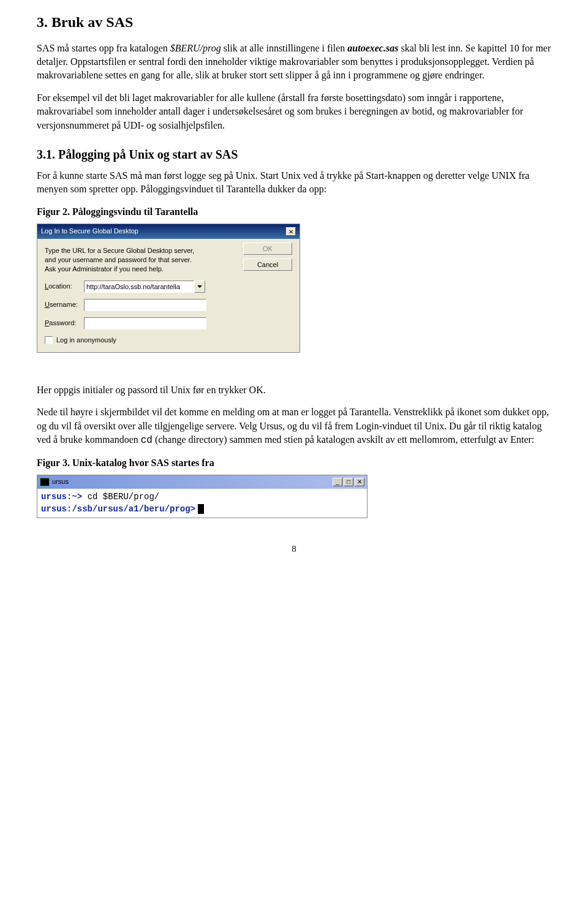 This screenshot has width=588, height=923. What do you see at coordinates (202, 503) in the screenshot?
I see `terminal-body: ursus:~> cd $BERU/prog/ ursus:/ssb/ursus…` at bounding box center [202, 503].